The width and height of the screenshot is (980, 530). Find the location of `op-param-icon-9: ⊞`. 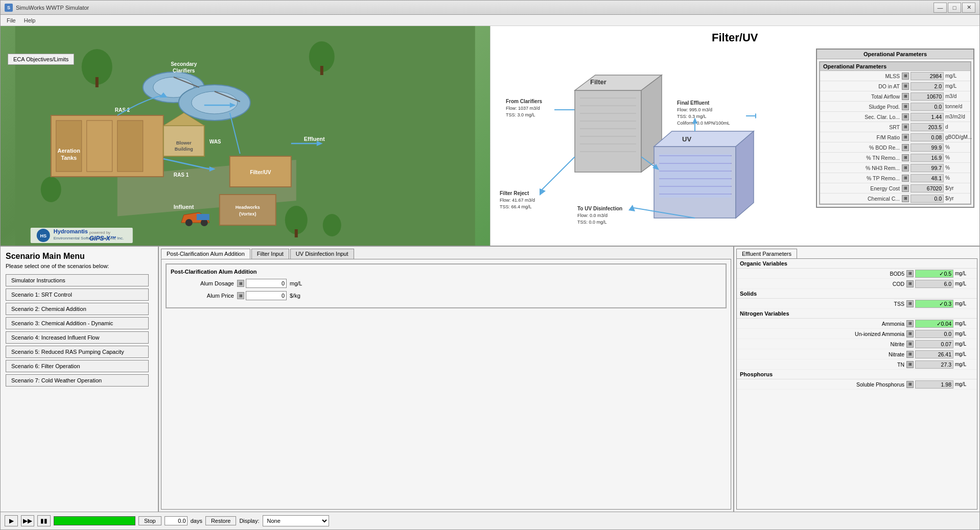

op-param-icon-9: ⊞ is located at coordinates (905, 168).